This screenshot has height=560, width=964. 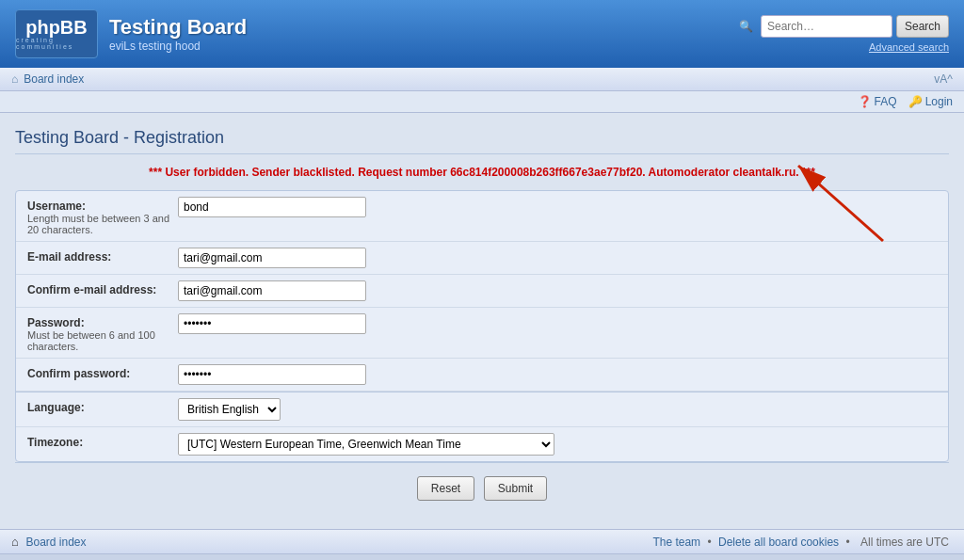 What do you see at coordinates (178, 46) in the screenshot?
I see `site-subtitle: eviLs testing hood` at bounding box center [178, 46].